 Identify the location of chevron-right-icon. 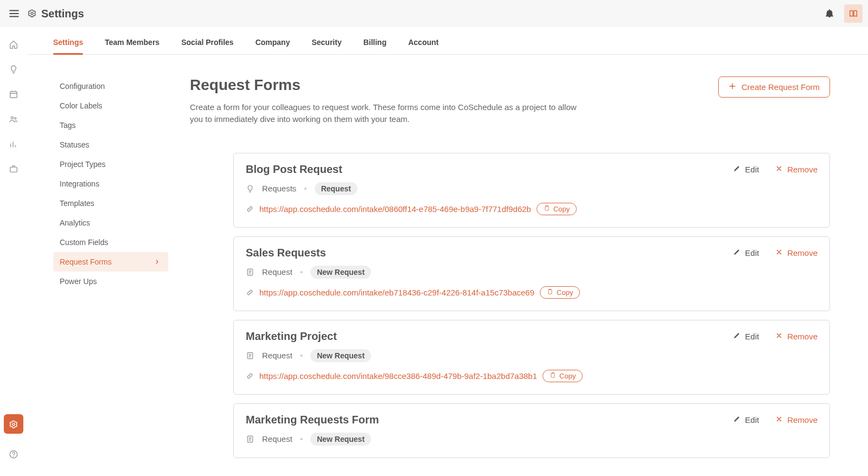
(157, 262).